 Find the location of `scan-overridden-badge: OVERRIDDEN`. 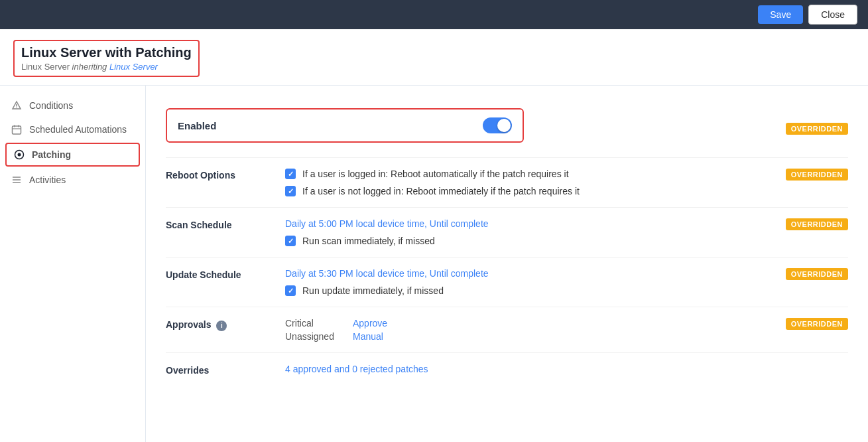

scan-overridden-badge: OVERRIDDEN is located at coordinates (817, 224).